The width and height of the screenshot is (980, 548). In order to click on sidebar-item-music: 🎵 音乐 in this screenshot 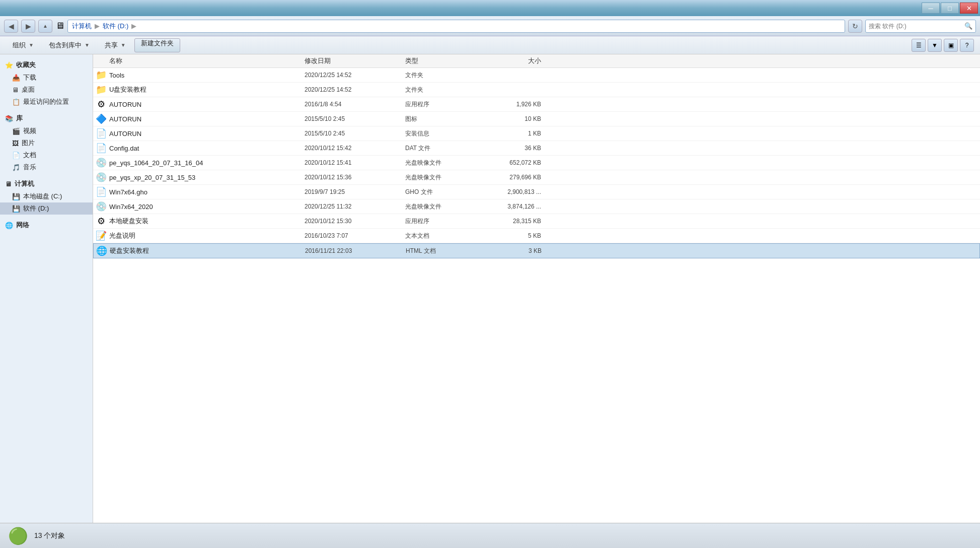, I will do `click(46, 167)`.